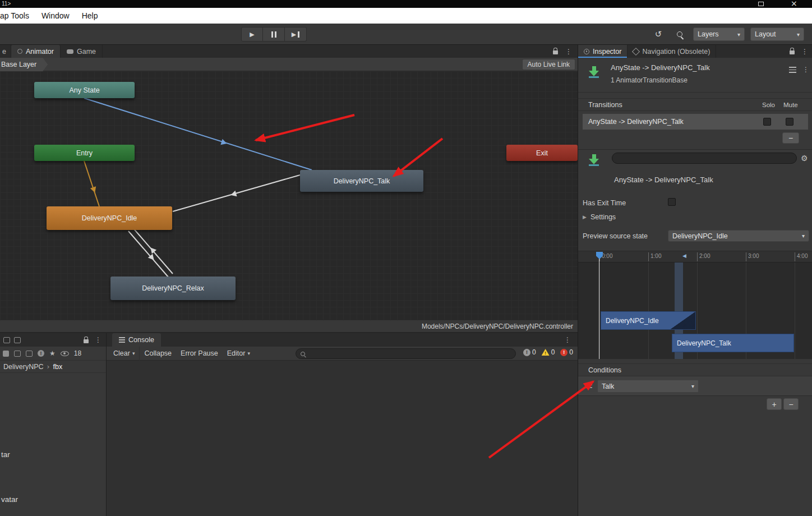 Image resolution: width=812 pixels, height=516 pixels. Describe the element at coordinates (791, 138) in the screenshot. I see `remove-transition-button: −` at that location.